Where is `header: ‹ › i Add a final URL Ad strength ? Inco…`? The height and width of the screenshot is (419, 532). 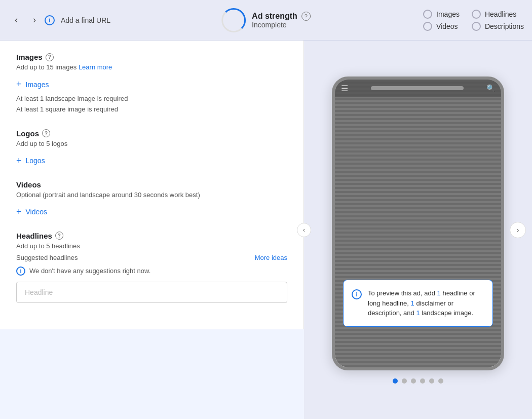 header: ‹ › i Add a final URL Ad strength ? Inco… is located at coordinates (266, 20).